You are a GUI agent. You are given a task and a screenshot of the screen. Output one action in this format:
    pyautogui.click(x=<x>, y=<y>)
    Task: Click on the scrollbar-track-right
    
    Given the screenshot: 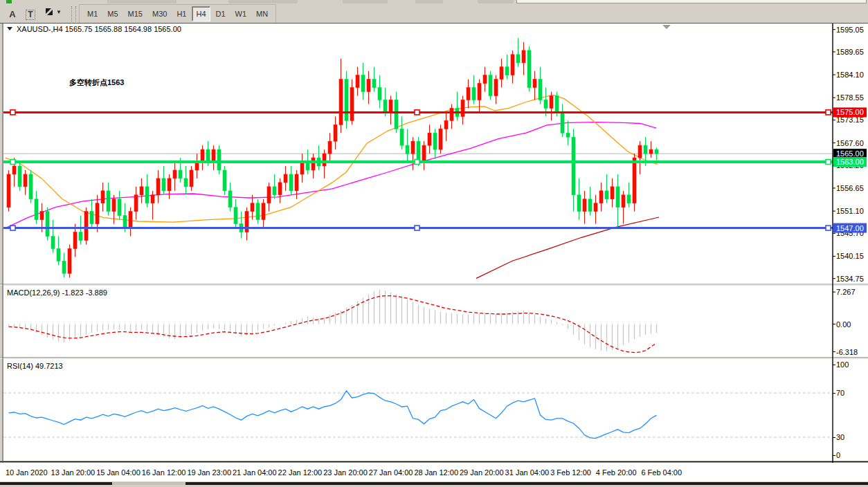 What is the action you would take?
    pyautogui.click(x=527, y=484)
    